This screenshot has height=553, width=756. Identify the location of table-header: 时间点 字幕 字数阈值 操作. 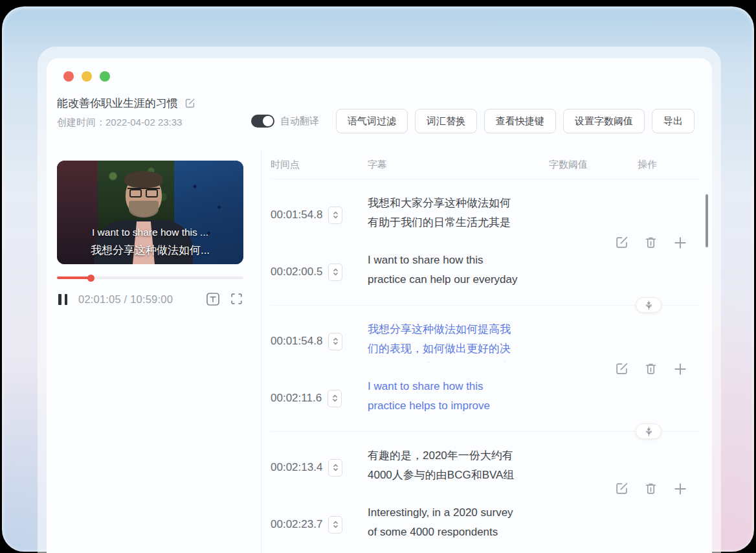
(485, 164).